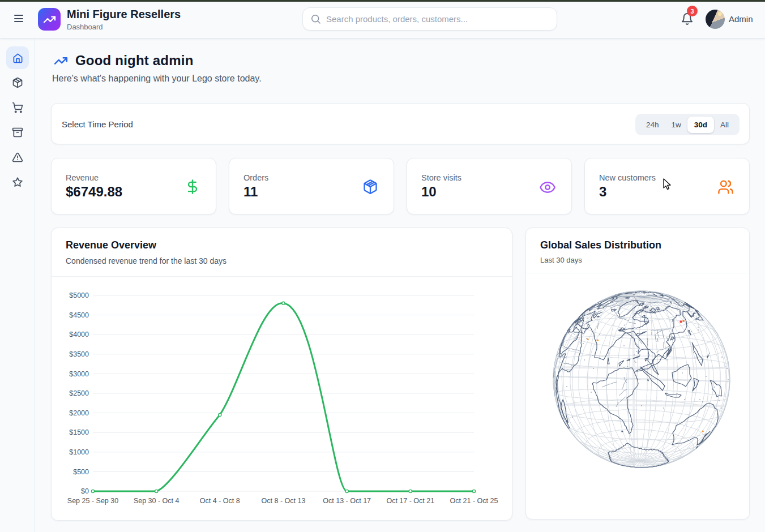 Image resolution: width=765 pixels, height=532 pixels. What do you see at coordinates (347, 501) in the screenshot?
I see `svg-text: Oct 13 - Oct 17` at bounding box center [347, 501].